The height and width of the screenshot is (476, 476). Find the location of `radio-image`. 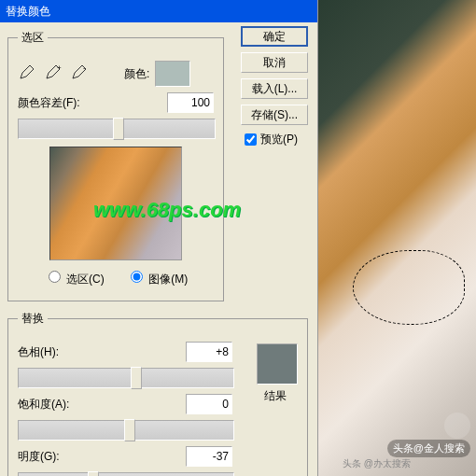

radio-image is located at coordinates (136, 276).